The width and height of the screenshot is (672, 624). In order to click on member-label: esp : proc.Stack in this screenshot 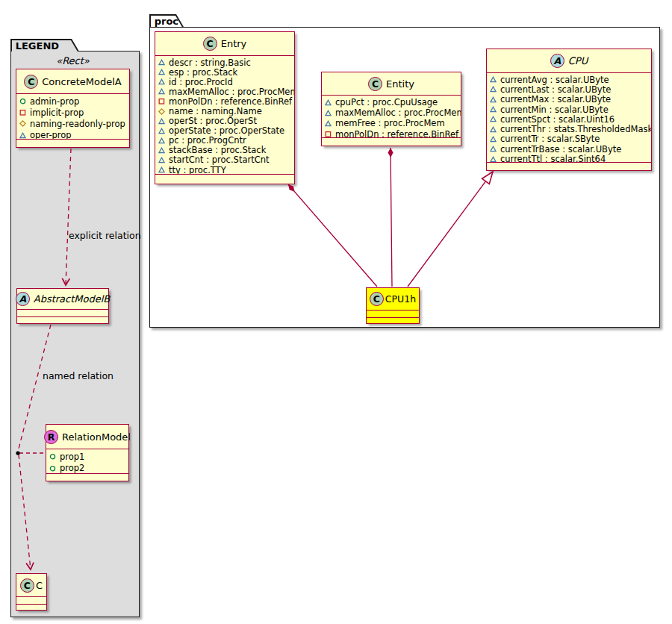, I will do `click(203, 72)`.